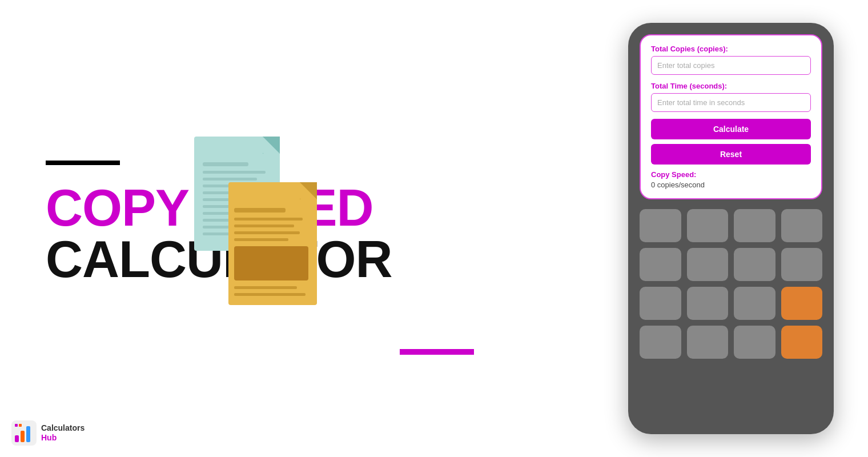  Describe the element at coordinates (802, 264) in the screenshot. I see `key-k8` at that location.